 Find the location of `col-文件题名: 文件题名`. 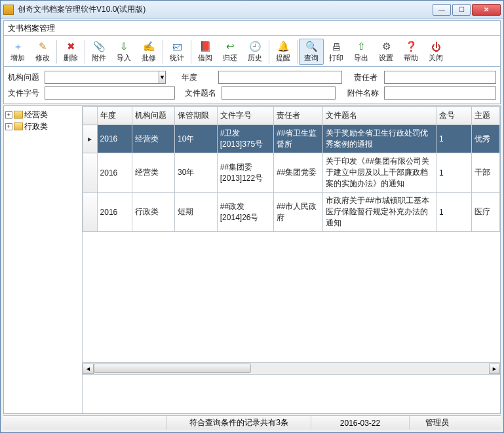

col-文件题名: 文件题名 is located at coordinates (379, 116).